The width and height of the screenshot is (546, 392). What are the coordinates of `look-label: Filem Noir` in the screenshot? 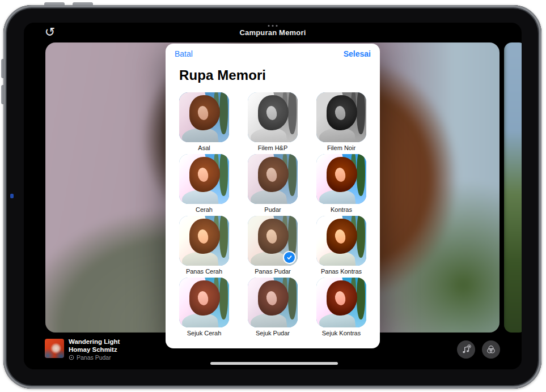 It's located at (341, 148).